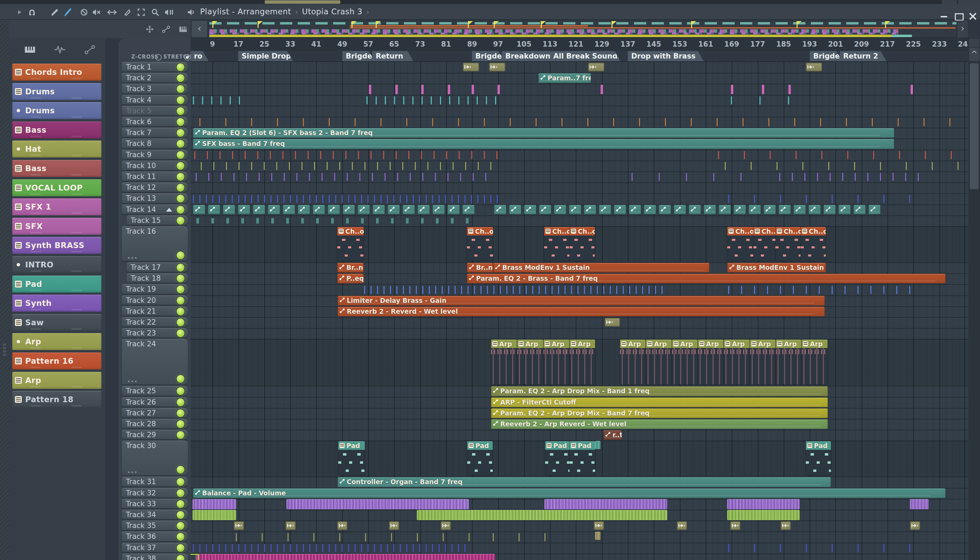  Describe the element at coordinates (155, 143) in the screenshot. I see `track-header-8: Track 8` at that location.